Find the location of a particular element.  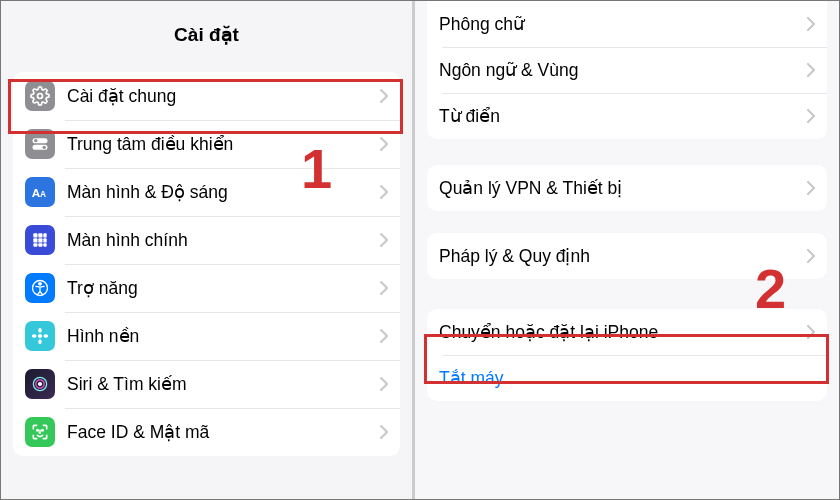

switch-icon is located at coordinates (40, 144).